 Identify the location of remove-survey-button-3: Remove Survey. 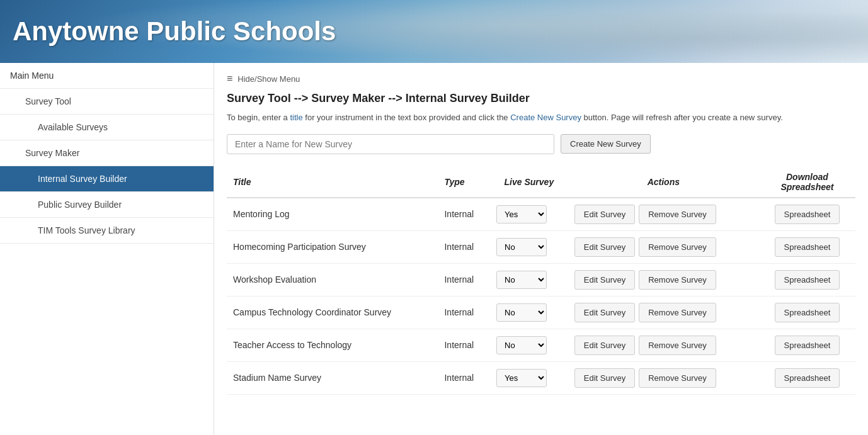
(677, 312).